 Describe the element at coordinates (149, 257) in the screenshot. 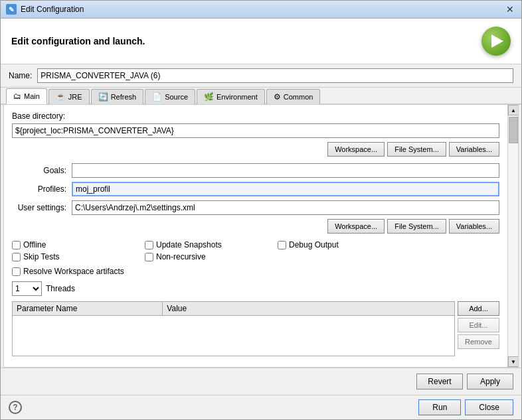

I see `non-recursive-checkbox` at that location.